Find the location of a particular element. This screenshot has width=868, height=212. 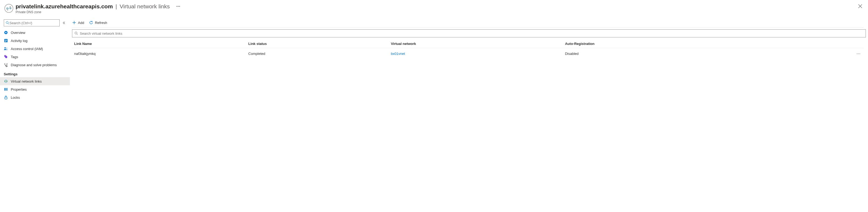

filter-search-input is located at coordinates (472, 33).